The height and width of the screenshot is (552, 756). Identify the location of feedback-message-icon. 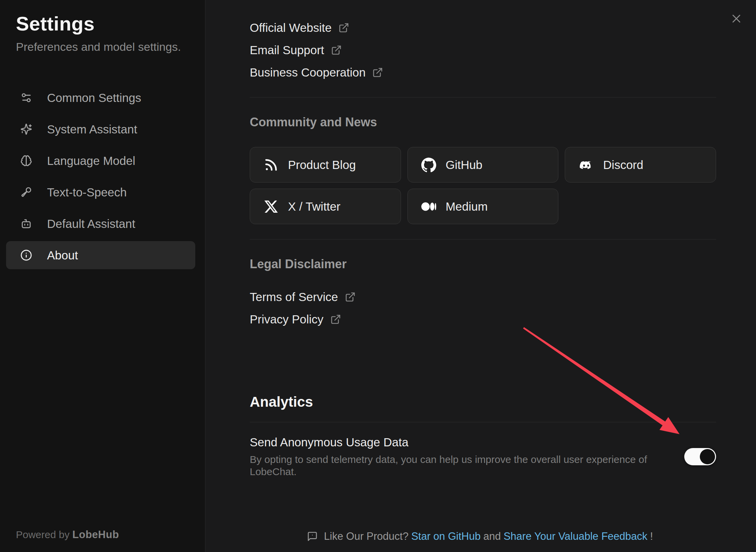
(312, 536).